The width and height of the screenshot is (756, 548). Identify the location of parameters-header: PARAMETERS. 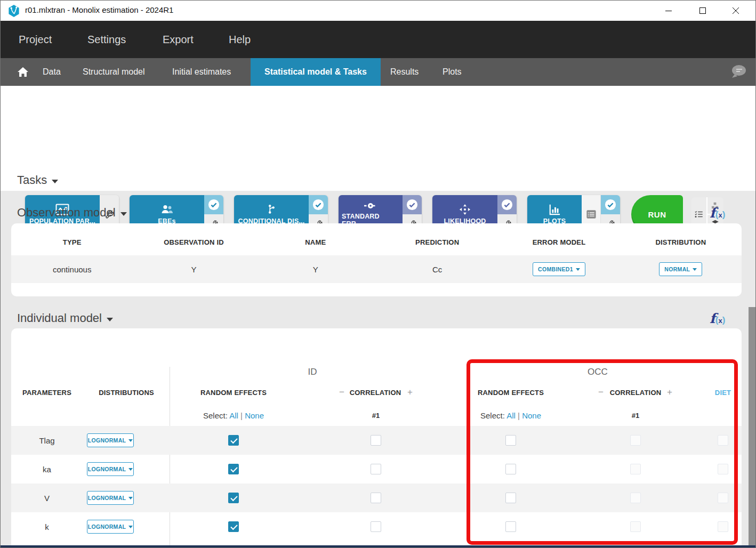
(47, 392).